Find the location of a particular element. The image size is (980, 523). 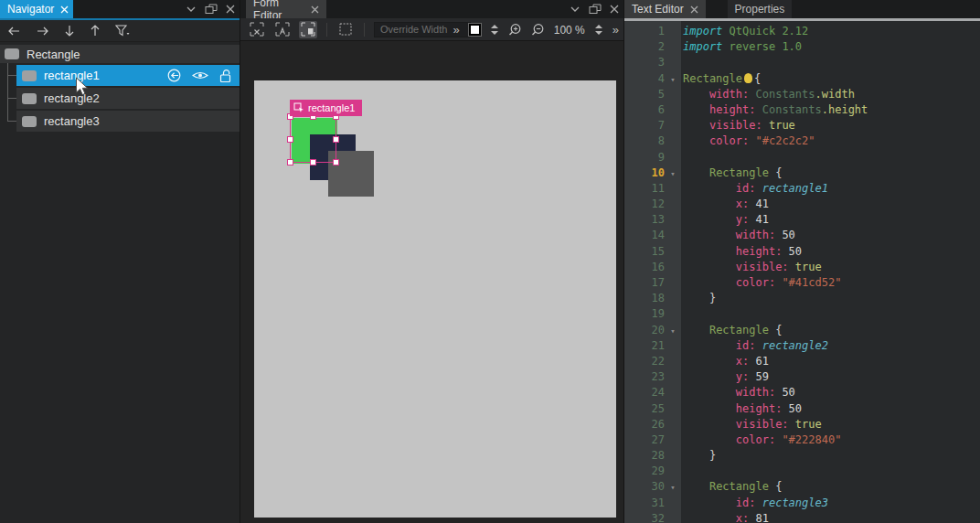

tab-form-editor: Form Editor is located at coordinates (286, 9).